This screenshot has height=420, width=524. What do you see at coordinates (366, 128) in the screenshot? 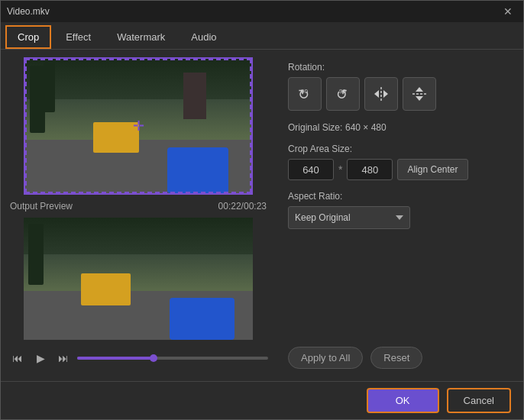
I see `original-size-value: 640 × 480` at bounding box center [366, 128].